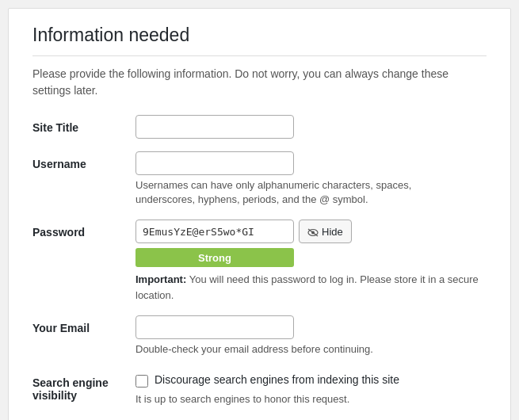 This screenshot has width=519, height=420. I want to click on email-content: Double-check your email address before c…, so click(311, 336).